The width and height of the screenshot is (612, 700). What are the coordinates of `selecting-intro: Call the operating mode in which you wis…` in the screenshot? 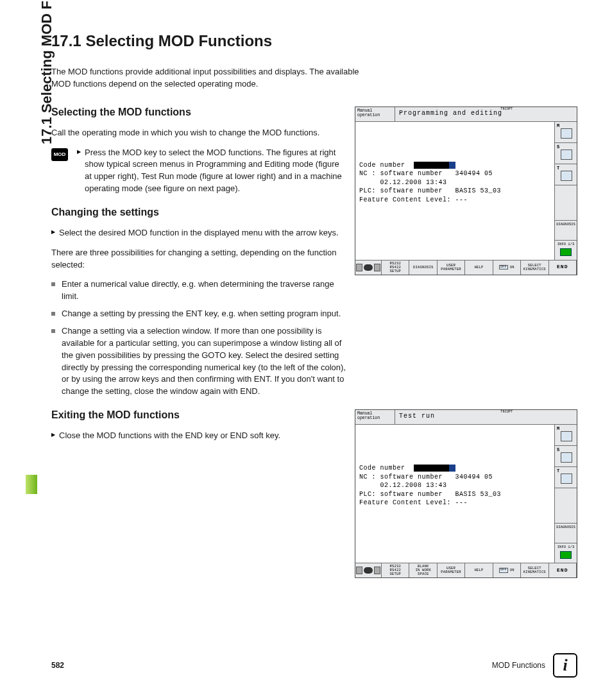 It's located at (199, 133).